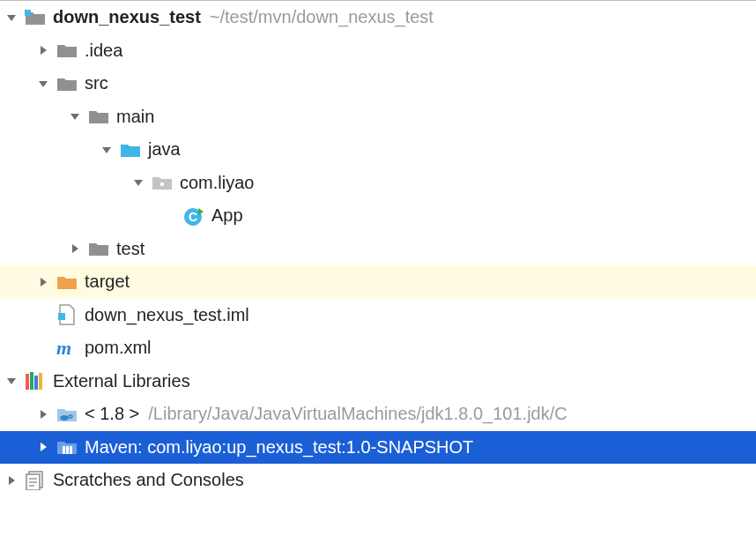 The height and width of the screenshot is (536, 756). What do you see at coordinates (378, 51) in the screenshot?
I see `tree-row-idea: .idea` at bounding box center [378, 51].